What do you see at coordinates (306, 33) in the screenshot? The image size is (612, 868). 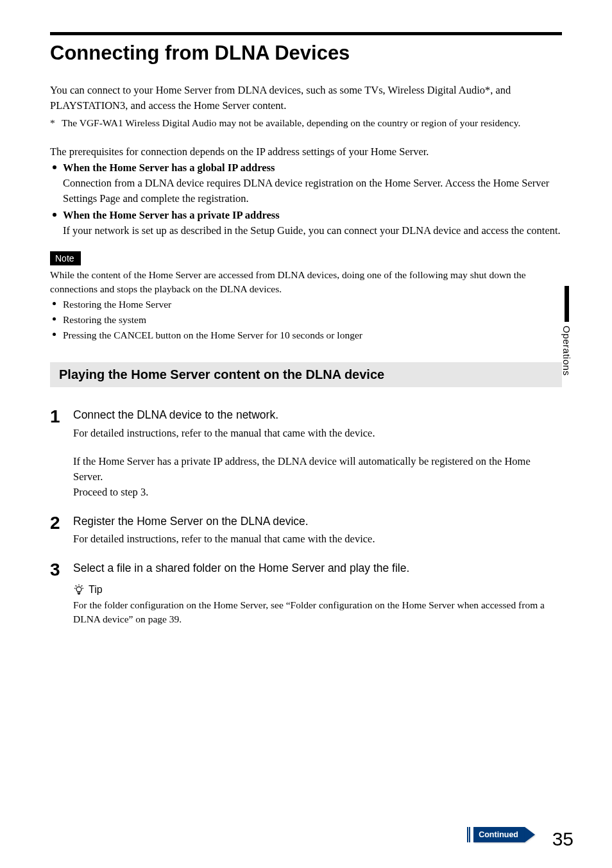 I see `top-rule` at bounding box center [306, 33].